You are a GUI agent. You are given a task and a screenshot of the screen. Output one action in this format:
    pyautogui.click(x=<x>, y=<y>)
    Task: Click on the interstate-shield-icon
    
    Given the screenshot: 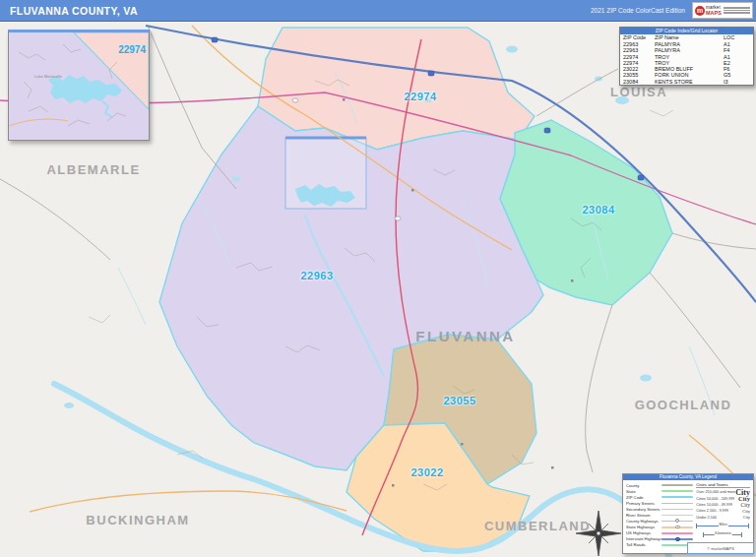 What is the action you would take?
    pyautogui.click(x=677, y=539)
    